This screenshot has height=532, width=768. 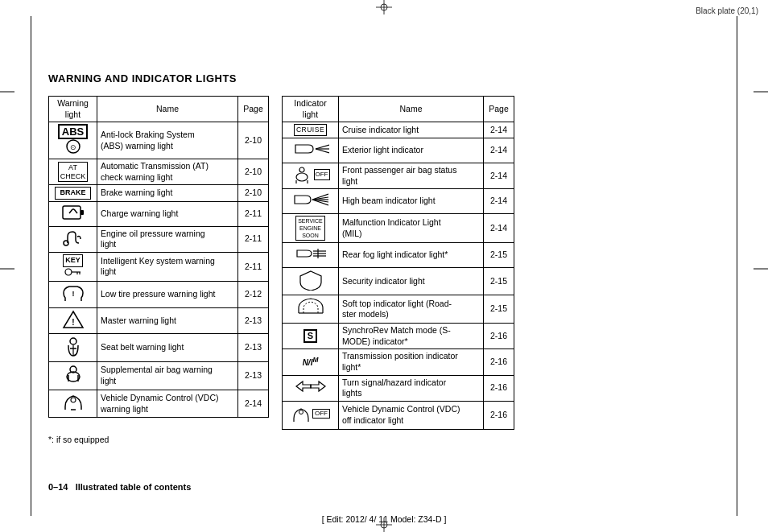 I want to click on warning-name-at-check: Automatic Transmission (AT)check warning…, so click(x=167, y=171).